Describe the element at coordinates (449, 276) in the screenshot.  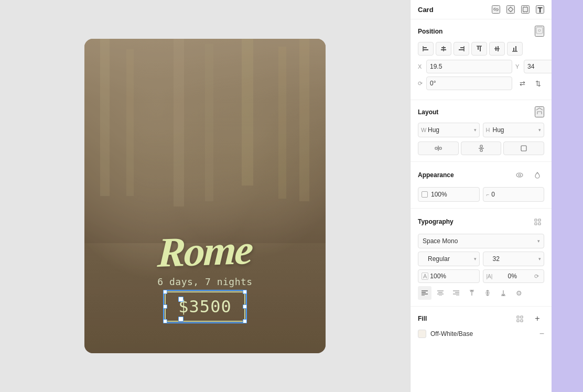
I see `scale-input: A 100%` at that location.